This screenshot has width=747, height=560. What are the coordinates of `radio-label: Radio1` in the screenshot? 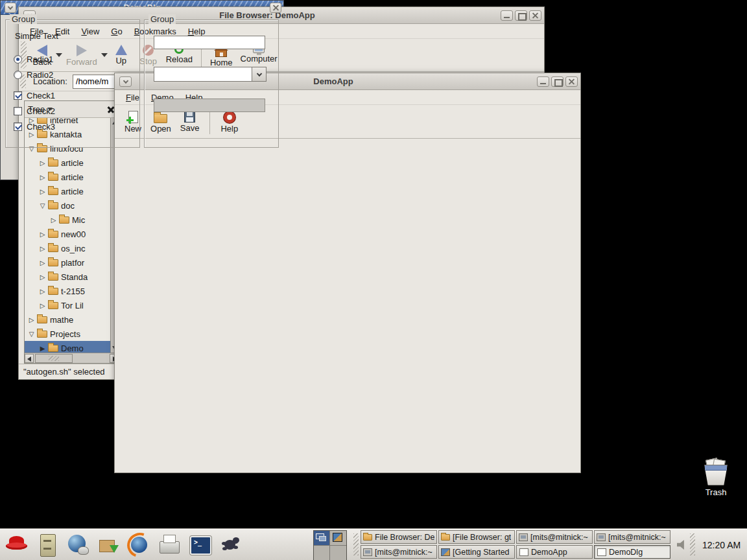 It's located at (40, 60).